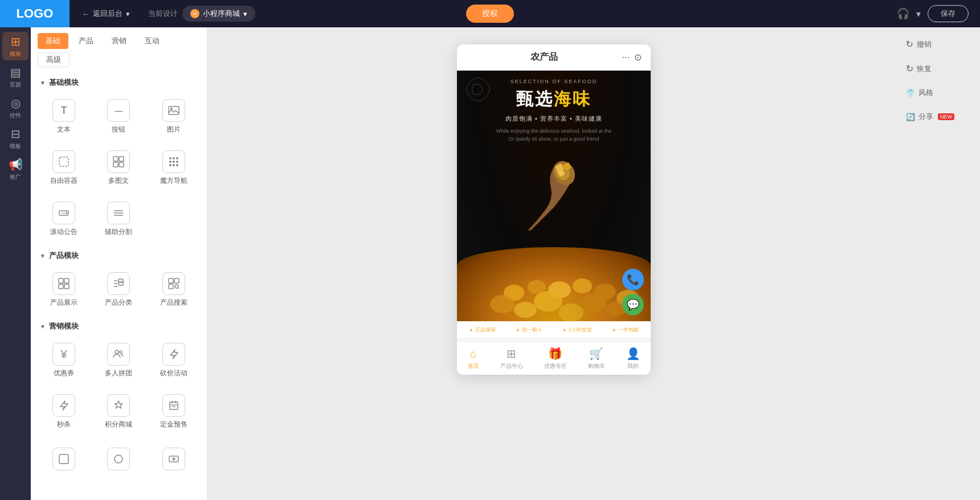 The height and width of the screenshot is (500, 980). I want to click on module-image: 图片, so click(174, 117).